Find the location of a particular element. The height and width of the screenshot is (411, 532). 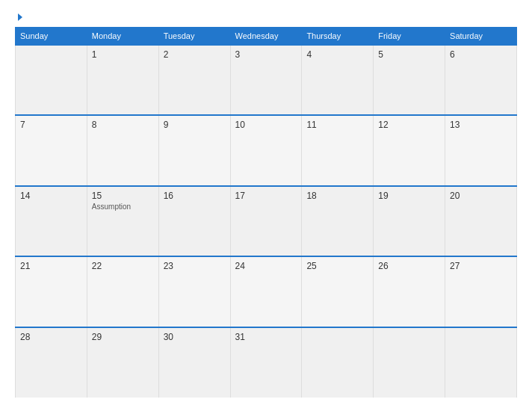

calendar-cell: 24 is located at coordinates (266, 291).